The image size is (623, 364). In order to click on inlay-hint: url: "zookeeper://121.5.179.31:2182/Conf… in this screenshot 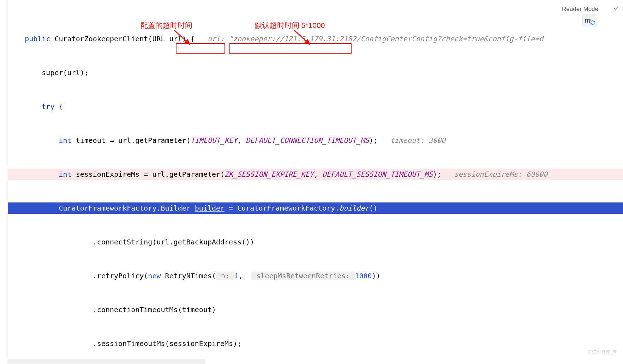, I will do `click(376, 39)`.